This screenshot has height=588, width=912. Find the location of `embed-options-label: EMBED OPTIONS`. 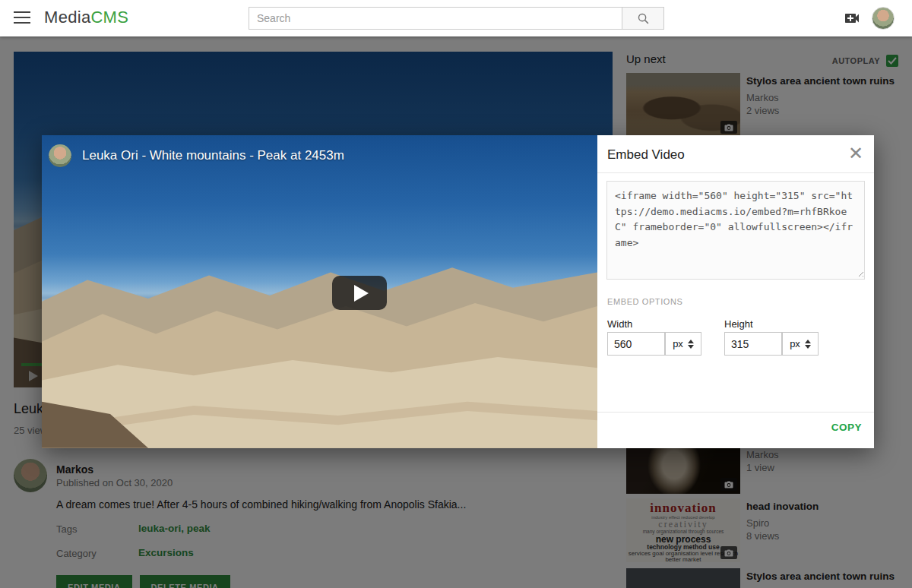

embed-options-label: EMBED OPTIONS is located at coordinates (644, 302).